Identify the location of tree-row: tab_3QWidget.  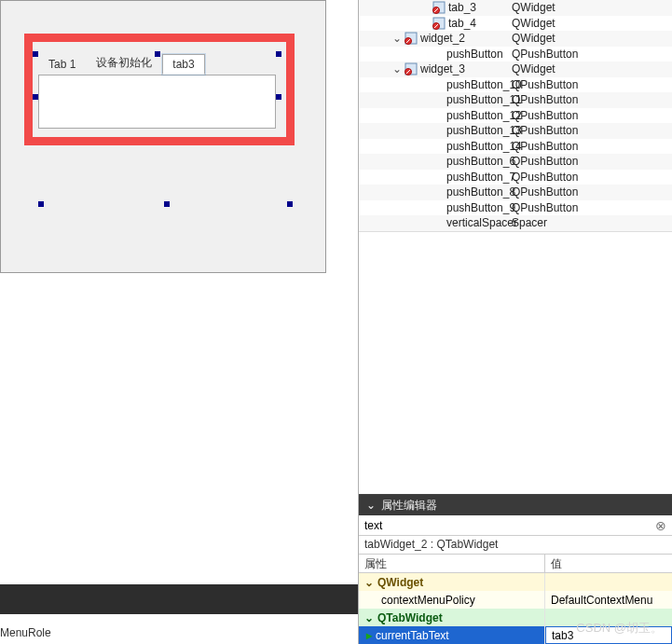
(515, 7).